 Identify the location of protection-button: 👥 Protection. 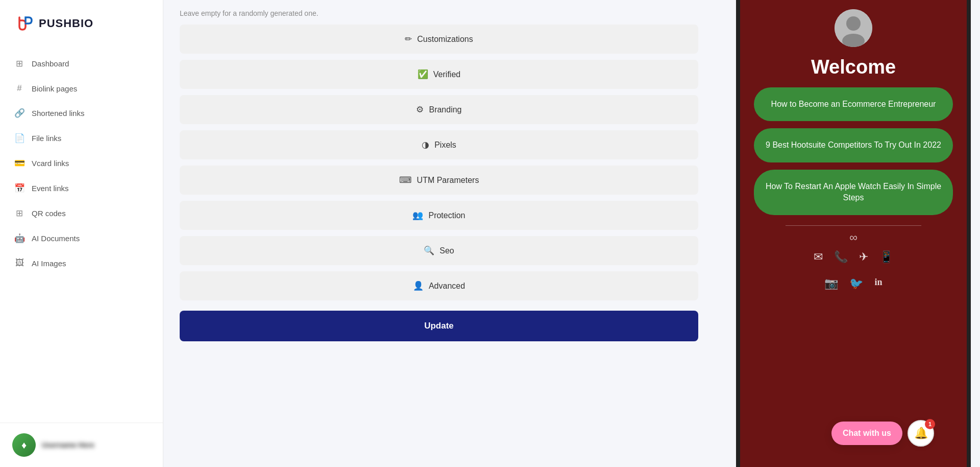
(439, 216).